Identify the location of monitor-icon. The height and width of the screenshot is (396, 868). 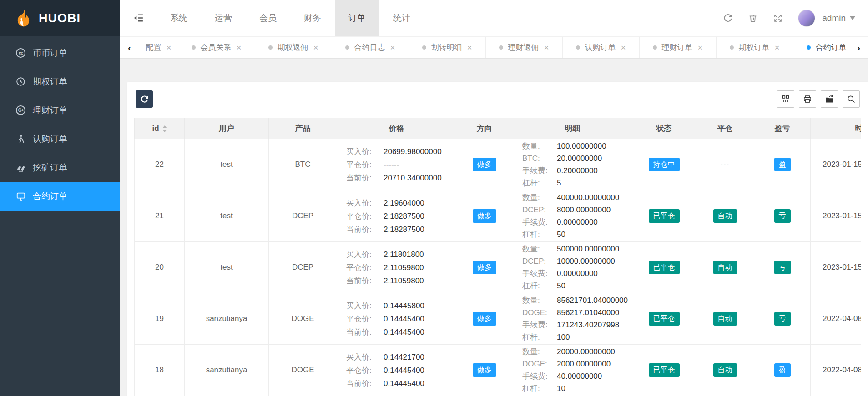
(21, 196).